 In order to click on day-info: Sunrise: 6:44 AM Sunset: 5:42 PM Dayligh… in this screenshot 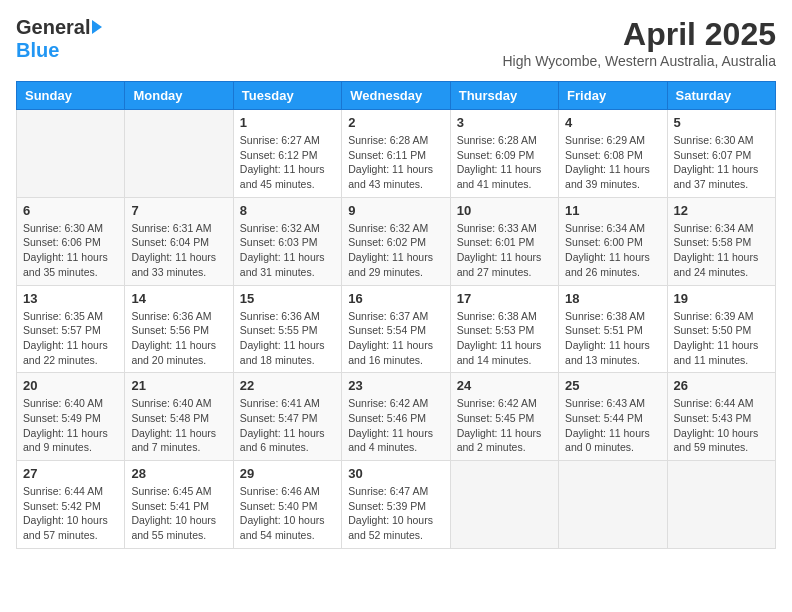, I will do `click(70, 514)`.